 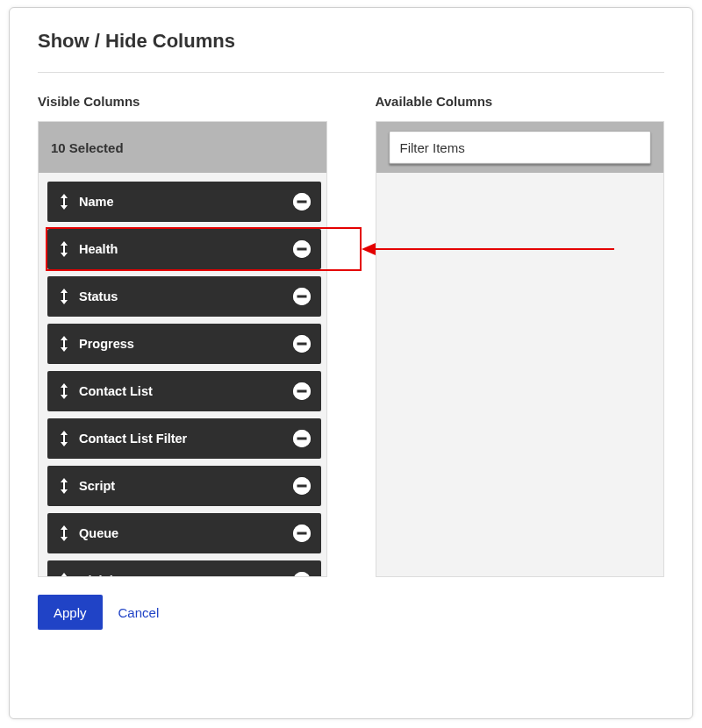 What do you see at coordinates (184, 533) in the screenshot?
I see `column-item: Queue` at bounding box center [184, 533].